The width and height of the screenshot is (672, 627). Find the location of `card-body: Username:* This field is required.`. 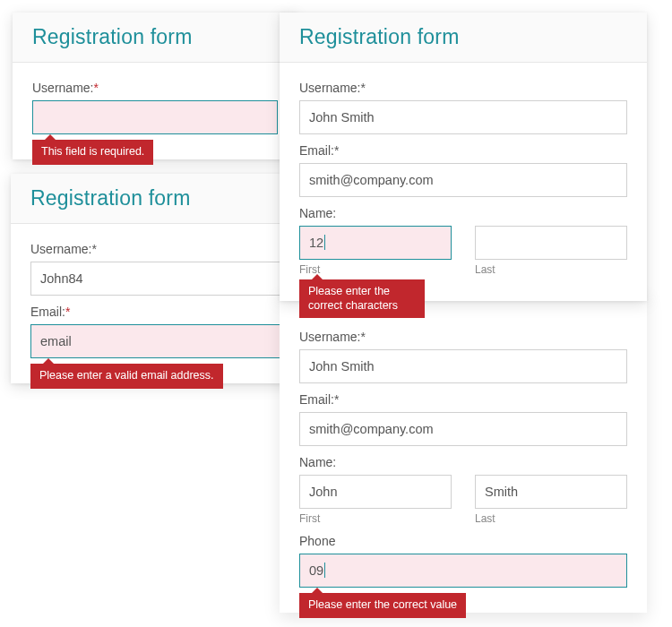

card-body: Username:* This field is required. is located at coordinates (155, 111).